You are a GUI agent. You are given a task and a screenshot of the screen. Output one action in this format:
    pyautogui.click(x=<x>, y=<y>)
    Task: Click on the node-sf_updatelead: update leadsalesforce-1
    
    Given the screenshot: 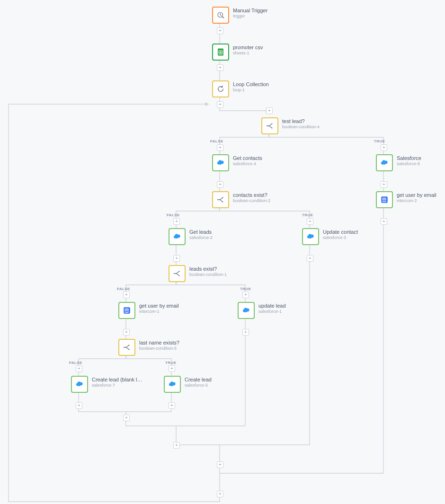 What is the action you would take?
    pyautogui.click(x=262, y=310)
    